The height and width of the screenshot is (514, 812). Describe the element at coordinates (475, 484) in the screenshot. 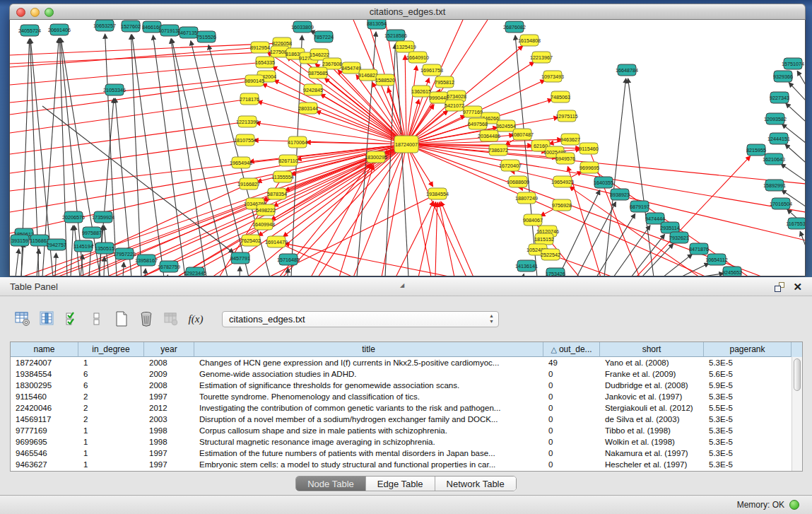

I see `tab-network-table: Network Table` at that location.